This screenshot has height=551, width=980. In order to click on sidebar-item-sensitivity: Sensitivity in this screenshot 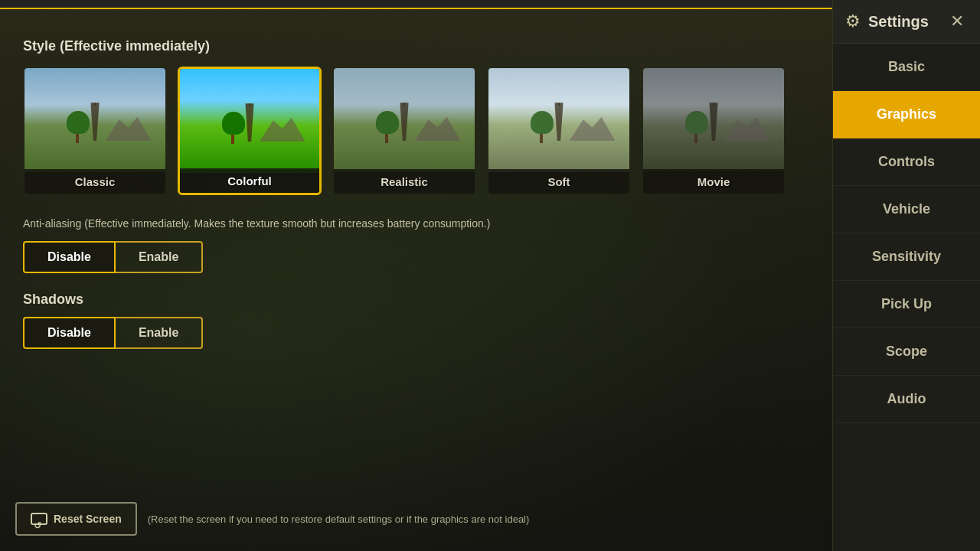, I will do `click(906, 257)`.